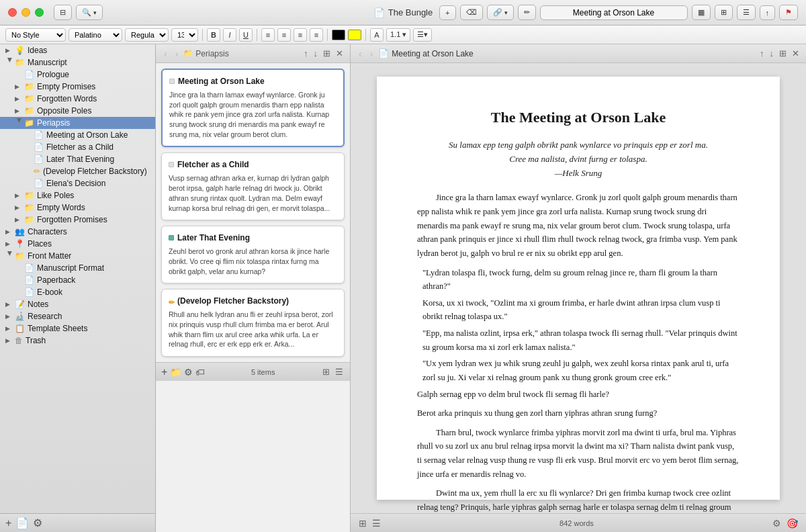 The width and height of the screenshot is (806, 532). What do you see at coordinates (63, 12) in the screenshot?
I see `view-toggle-button: ⊟` at bounding box center [63, 12].